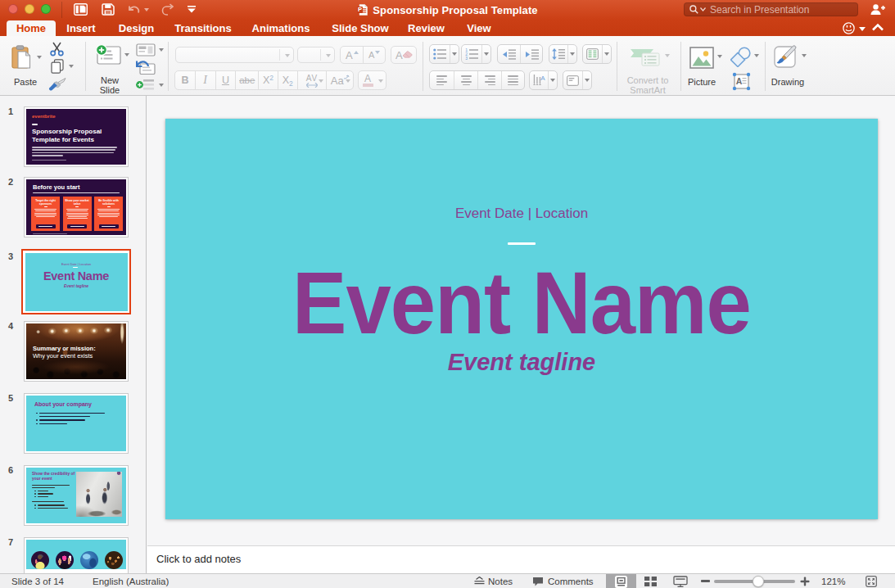 The width and height of the screenshot is (895, 588). What do you see at coordinates (312, 80) in the screenshot?
I see `character-spacing-button: AV` at bounding box center [312, 80].